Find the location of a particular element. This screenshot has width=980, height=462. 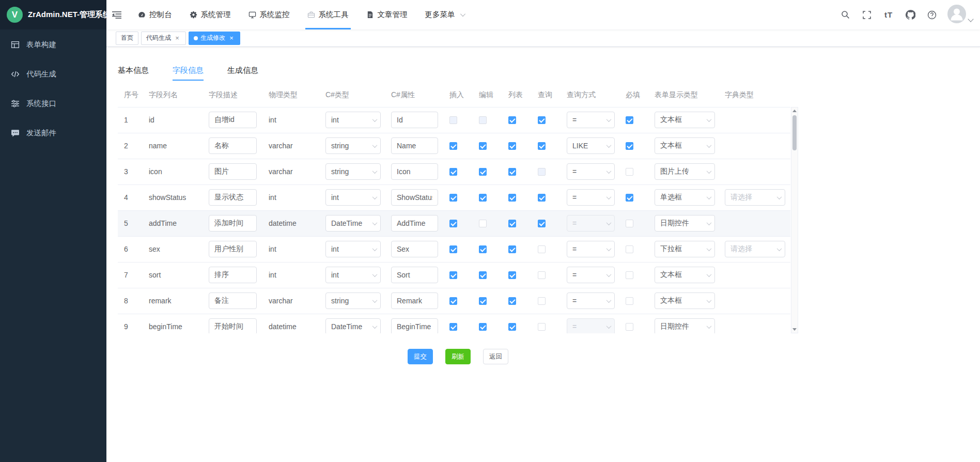

nav-item-console: 控制台 is located at coordinates (155, 14).